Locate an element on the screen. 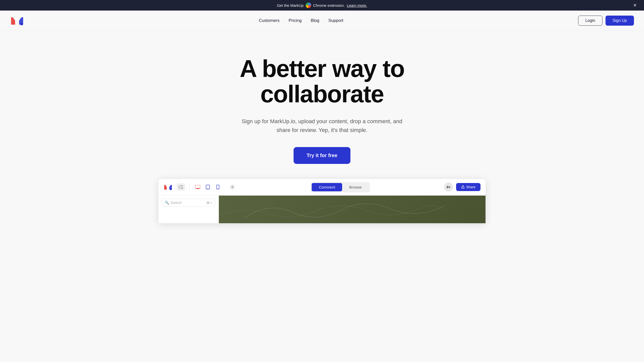  try-free-button: Try it for free is located at coordinates (322, 155).